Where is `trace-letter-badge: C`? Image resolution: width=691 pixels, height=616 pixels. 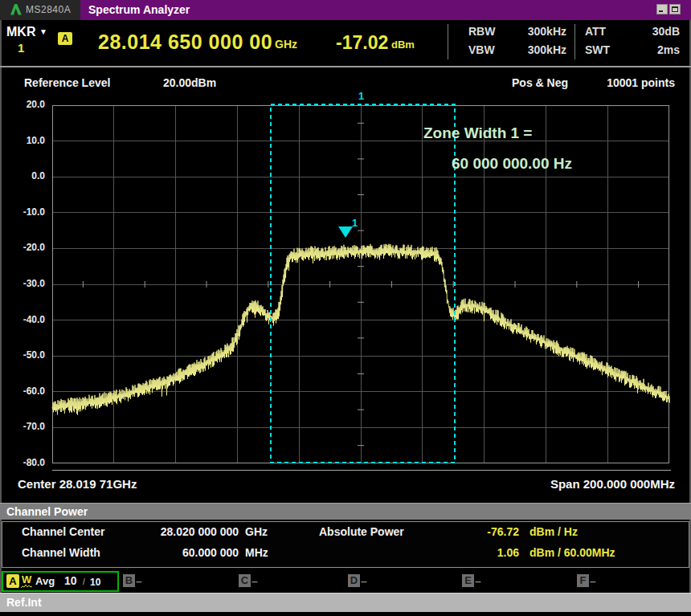 trace-letter-badge: C is located at coordinates (244, 581).